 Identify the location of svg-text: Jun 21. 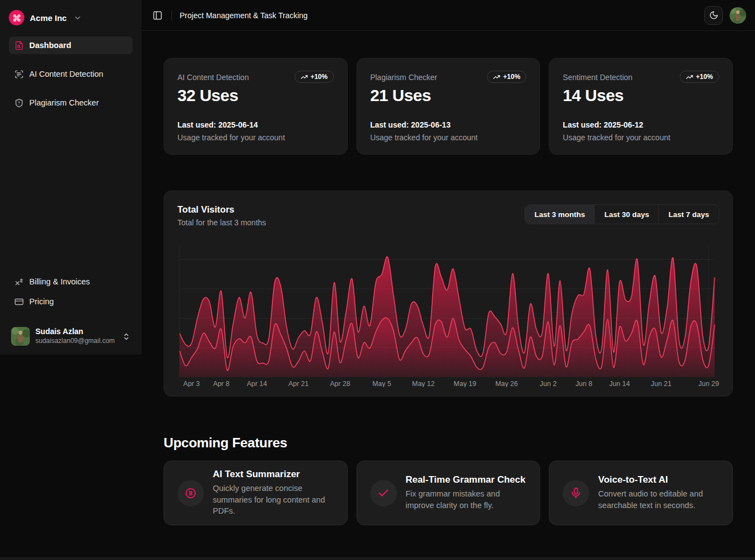
(661, 383).